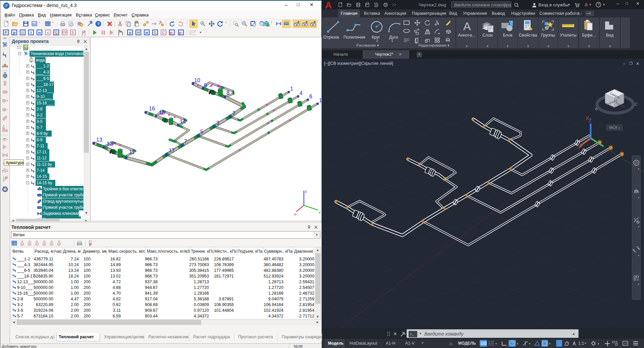 This screenshot has width=644, height=348. Describe the element at coordinates (197, 81) in the screenshot. I see `svg-text: 10` at that location.